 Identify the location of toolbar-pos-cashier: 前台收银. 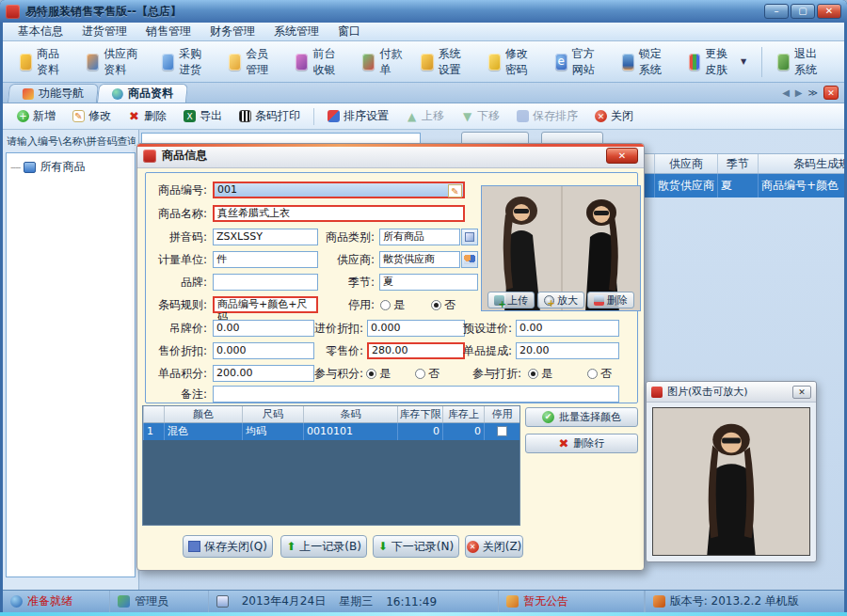
(320, 62).